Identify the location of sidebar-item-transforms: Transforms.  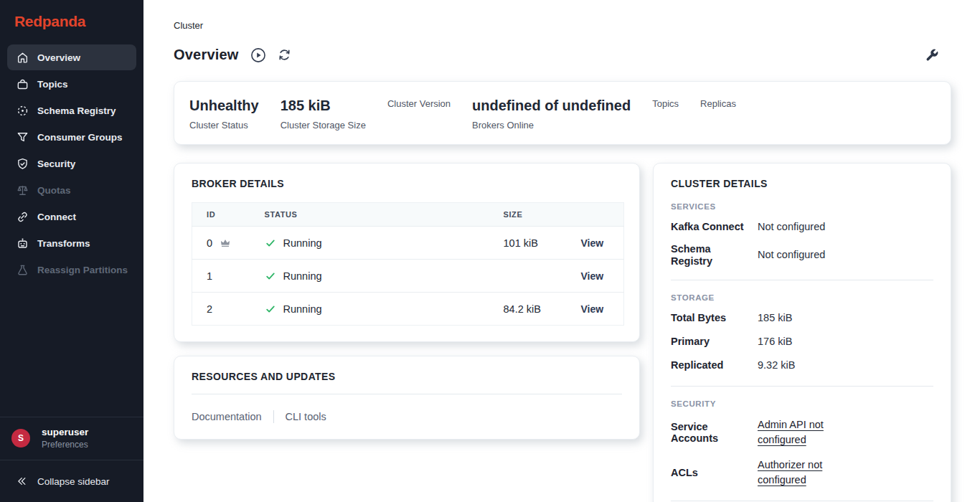
(72, 243).